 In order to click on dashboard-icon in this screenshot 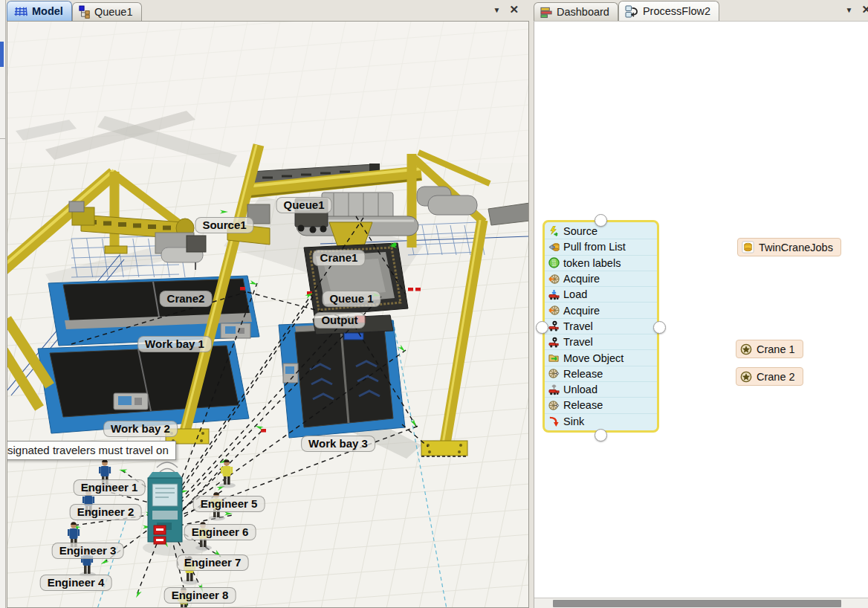, I will do `click(547, 12)`.